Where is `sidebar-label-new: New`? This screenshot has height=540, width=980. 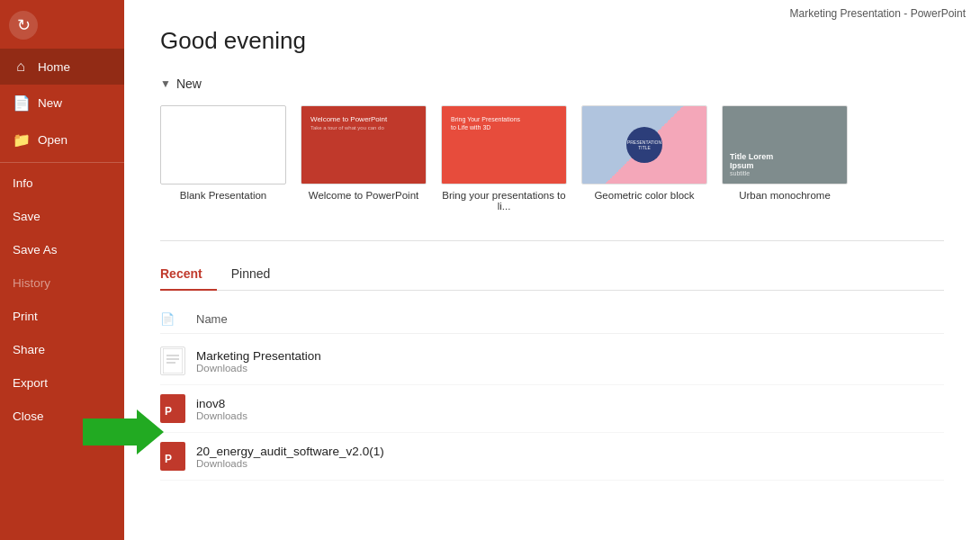
sidebar-label-new: New is located at coordinates (50, 103).